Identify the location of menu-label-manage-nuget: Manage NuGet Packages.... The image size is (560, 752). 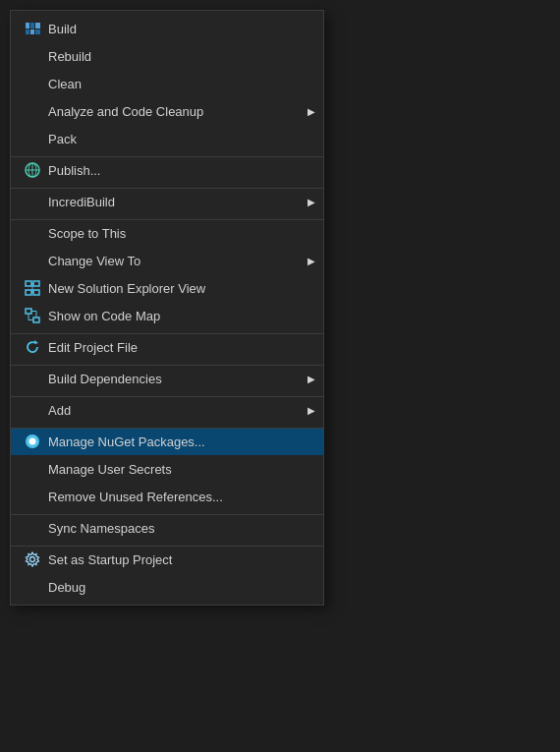
(181, 442).